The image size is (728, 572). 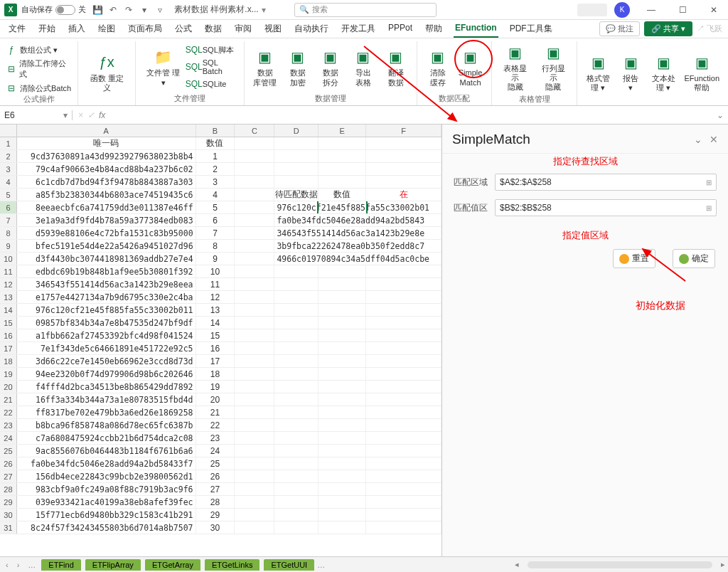 I want to click on chevron-down-icon: ⌄, so click(x=698, y=139).